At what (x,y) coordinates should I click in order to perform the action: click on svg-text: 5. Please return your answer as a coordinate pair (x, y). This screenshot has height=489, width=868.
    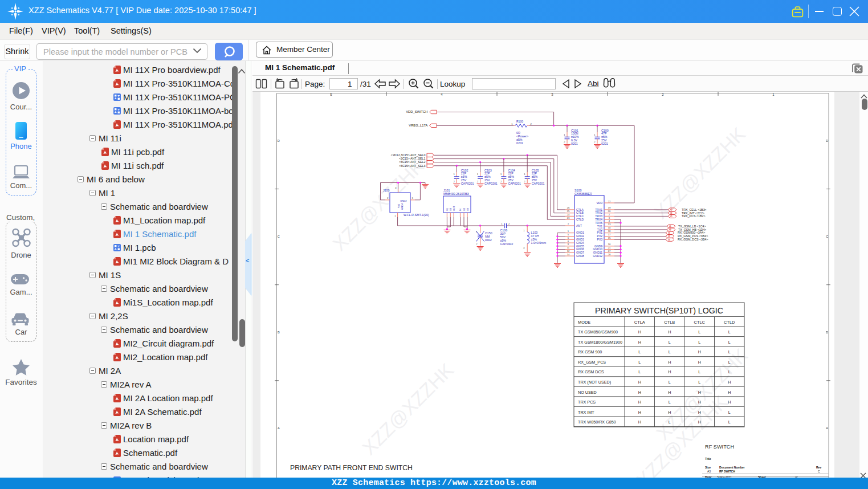
    Looking at the image, I should click on (569, 235).